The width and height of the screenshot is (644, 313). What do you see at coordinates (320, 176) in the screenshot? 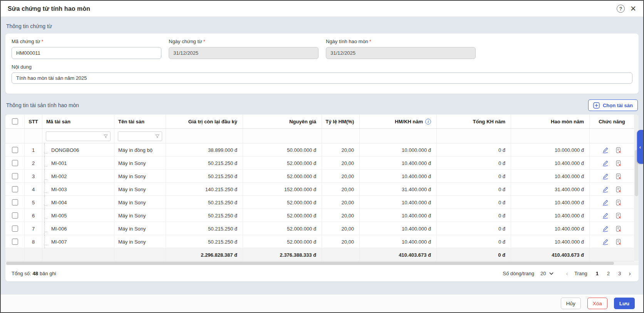
I see `table-row: 3 MI-002 Máy in Sony 50.215.250 đ 52.000…` at bounding box center [320, 176].